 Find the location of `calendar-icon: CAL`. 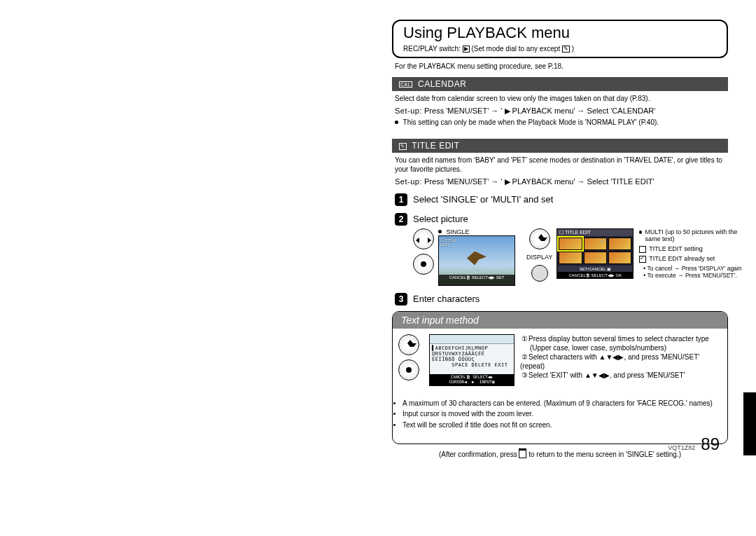

calendar-icon: CAL is located at coordinates (406, 84).